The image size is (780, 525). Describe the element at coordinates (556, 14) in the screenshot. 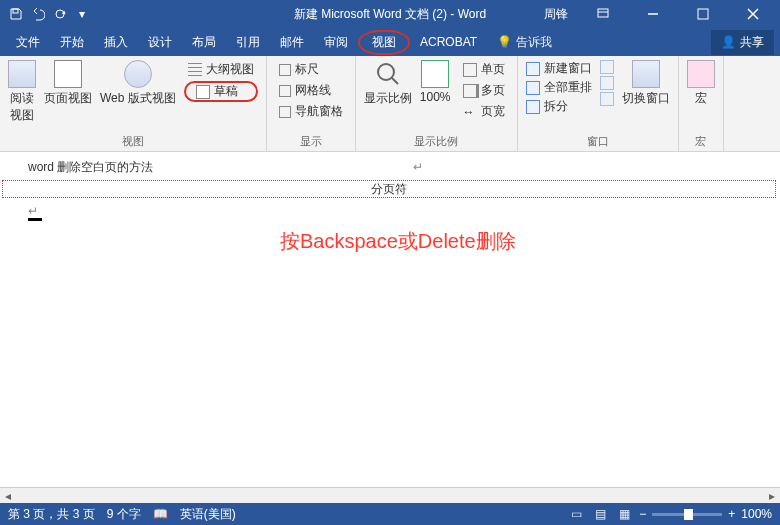

I see `user-name: 周锋` at that location.